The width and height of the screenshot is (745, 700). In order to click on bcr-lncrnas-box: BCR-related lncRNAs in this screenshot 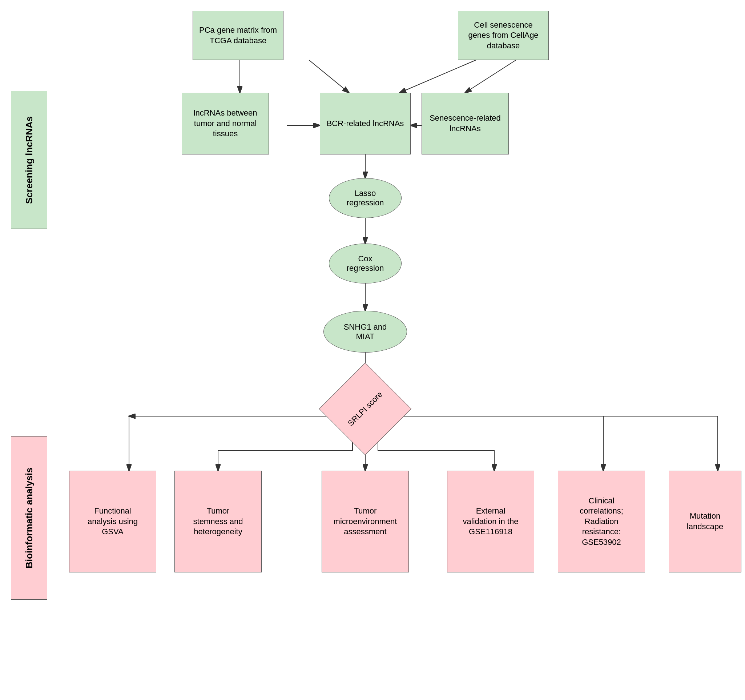, I will do `click(365, 124)`.